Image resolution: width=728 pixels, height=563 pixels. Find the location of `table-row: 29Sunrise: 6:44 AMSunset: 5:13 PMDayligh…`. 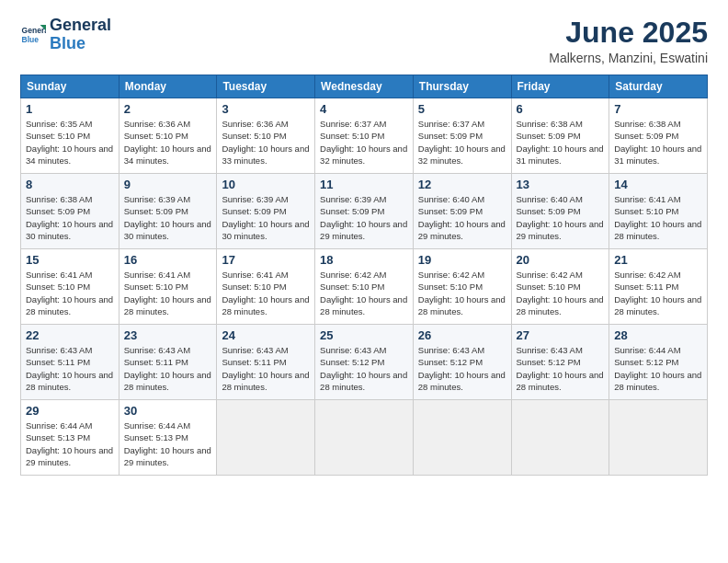

table-row: 29Sunrise: 6:44 AMSunset: 5:13 PMDayligh… is located at coordinates (70, 438).